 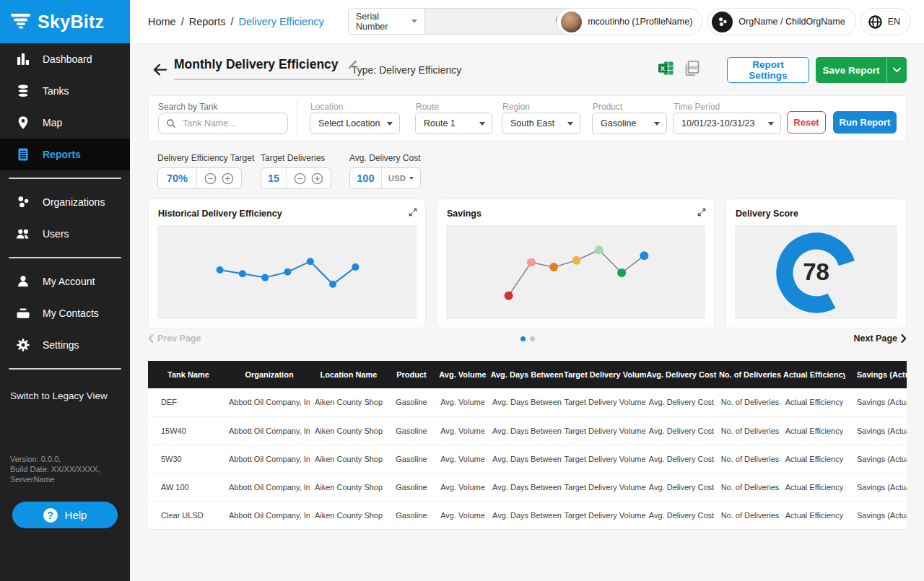 What do you see at coordinates (886, 22) in the screenshot?
I see `language-menu: EN` at bounding box center [886, 22].